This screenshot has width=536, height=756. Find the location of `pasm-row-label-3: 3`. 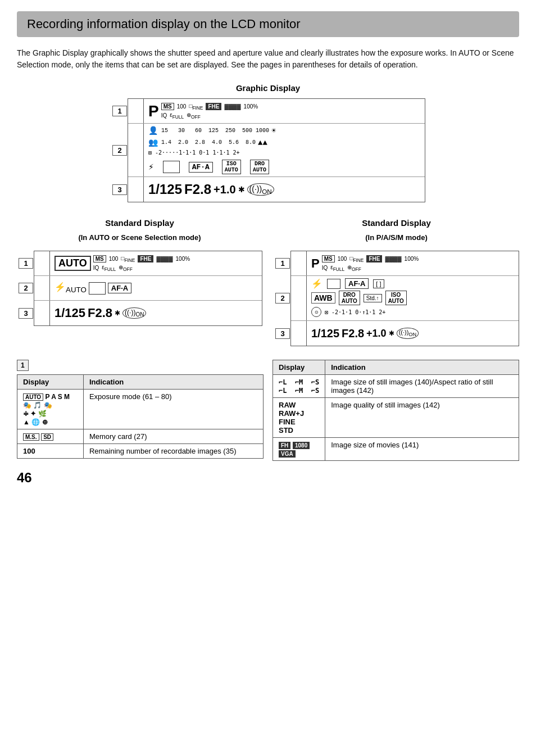

pasm-row-label-3: 3 is located at coordinates (283, 334).